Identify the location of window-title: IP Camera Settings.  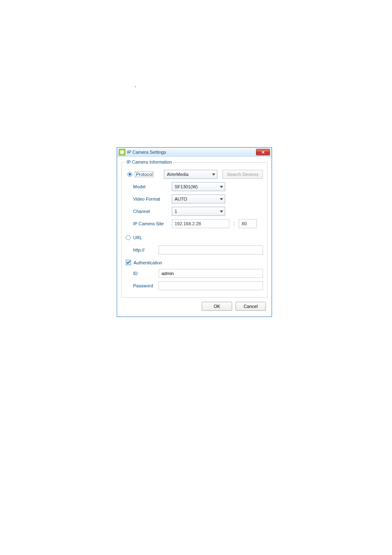
(146, 152).